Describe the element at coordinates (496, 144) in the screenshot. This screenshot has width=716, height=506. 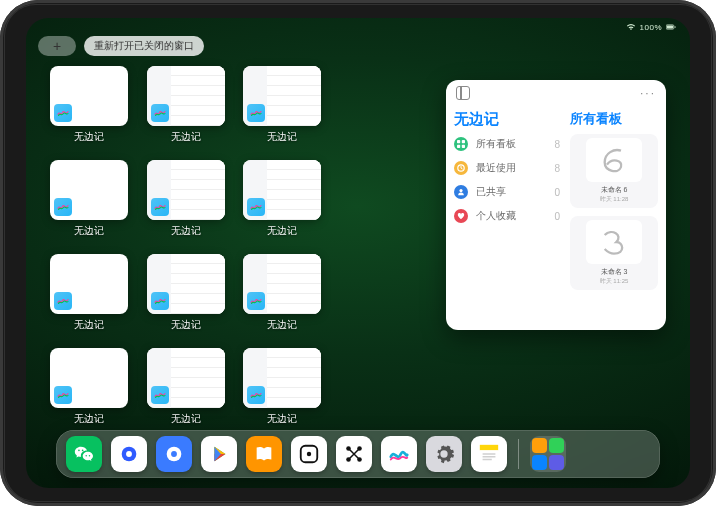
I see `sidebar-item-label: 所有看板` at that location.